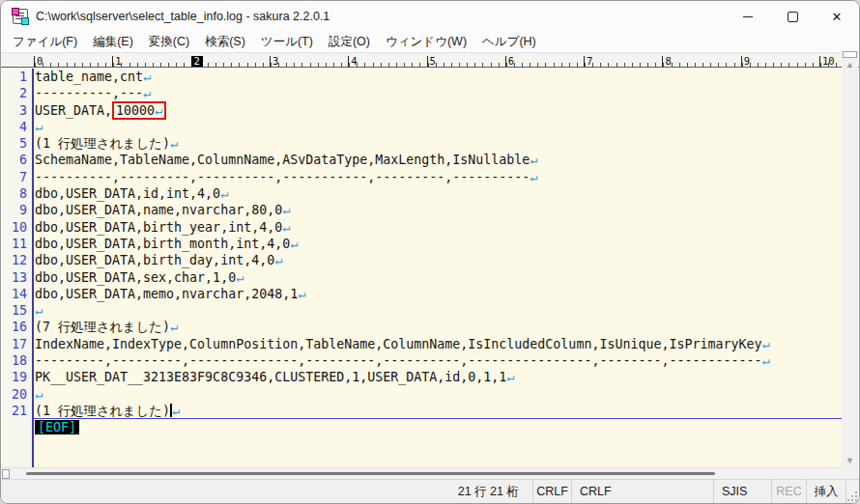 The height and width of the screenshot is (504, 860). What do you see at coordinates (44, 42) in the screenshot?
I see `menu-item: ファイル(F)` at bounding box center [44, 42].